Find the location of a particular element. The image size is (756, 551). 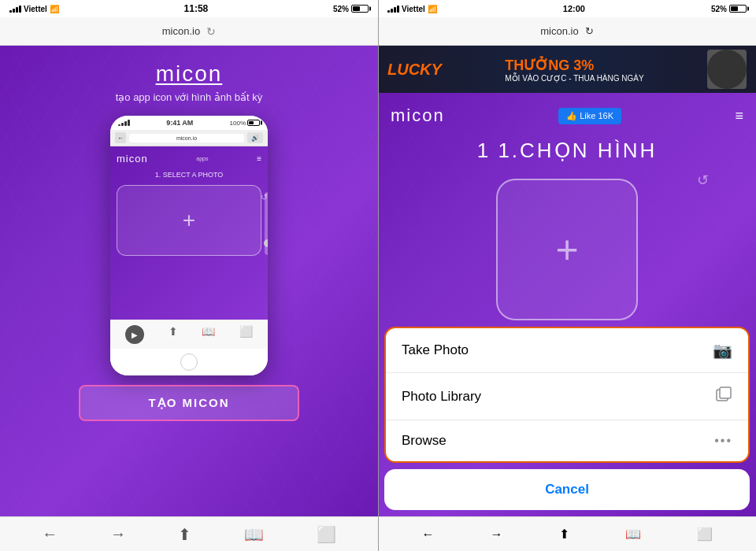

right-battery: 52% is located at coordinates (729, 9).